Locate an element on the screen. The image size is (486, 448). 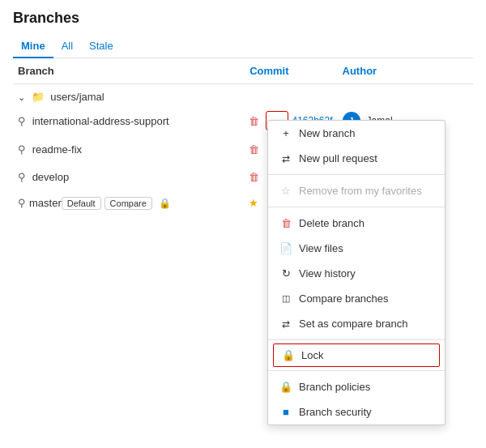
menu-item-branch-policies: 🔒 Branch policies is located at coordinates (356, 387).